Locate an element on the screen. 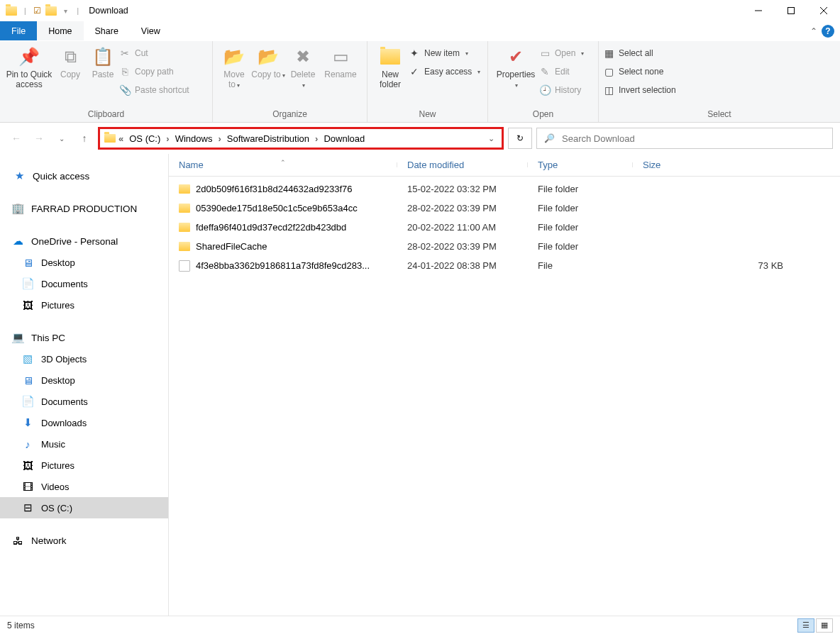 This screenshot has height=634, width=840. back-button: ← is located at coordinates (16, 138).